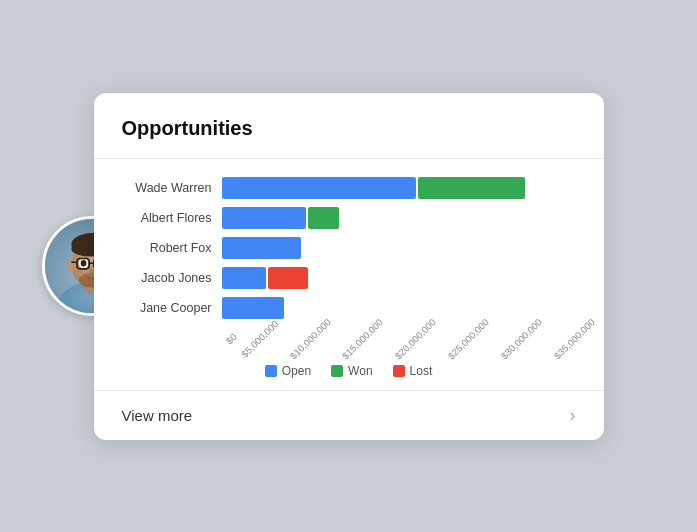 The image size is (697, 532). Describe the element at coordinates (337, 371) in the screenshot. I see `legend-color-won` at that location.